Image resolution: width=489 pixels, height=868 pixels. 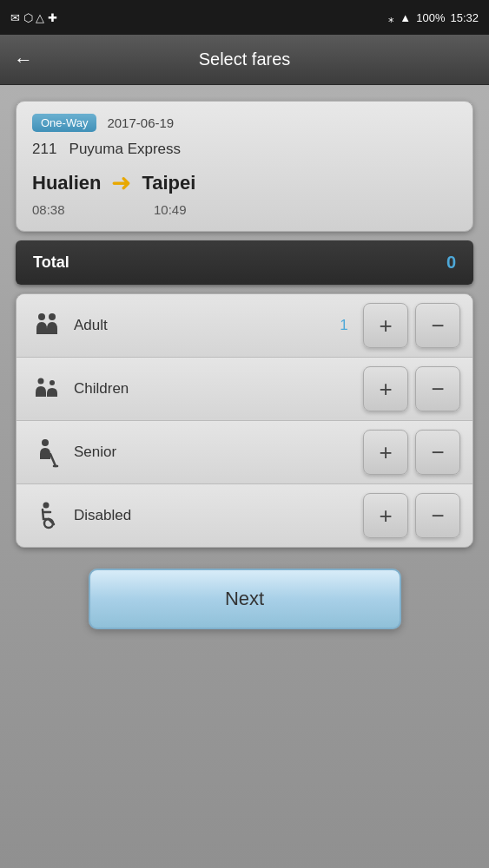 What do you see at coordinates (245, 59) in the screenshot?
I see `page-title: Select fares` at bounding box center [245, 59].